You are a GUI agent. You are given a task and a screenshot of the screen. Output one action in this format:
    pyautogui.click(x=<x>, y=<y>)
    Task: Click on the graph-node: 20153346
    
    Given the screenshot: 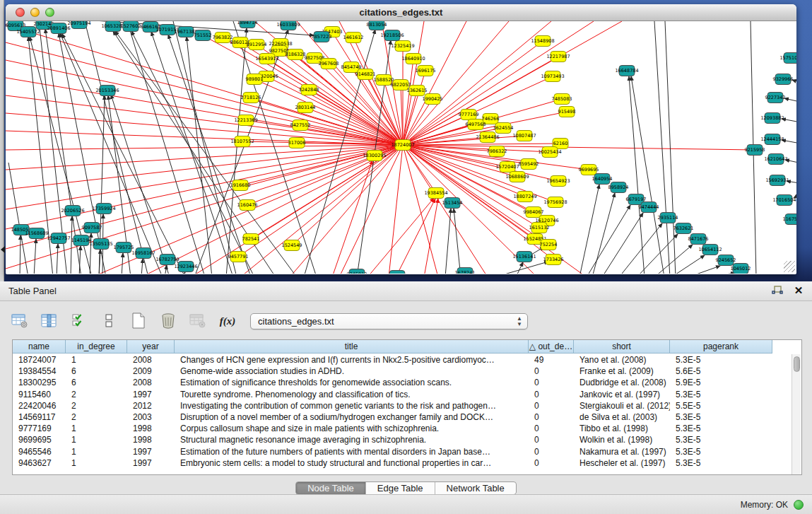 What is the action you would take?
    pyautogui.click(x=107, y=90)
    